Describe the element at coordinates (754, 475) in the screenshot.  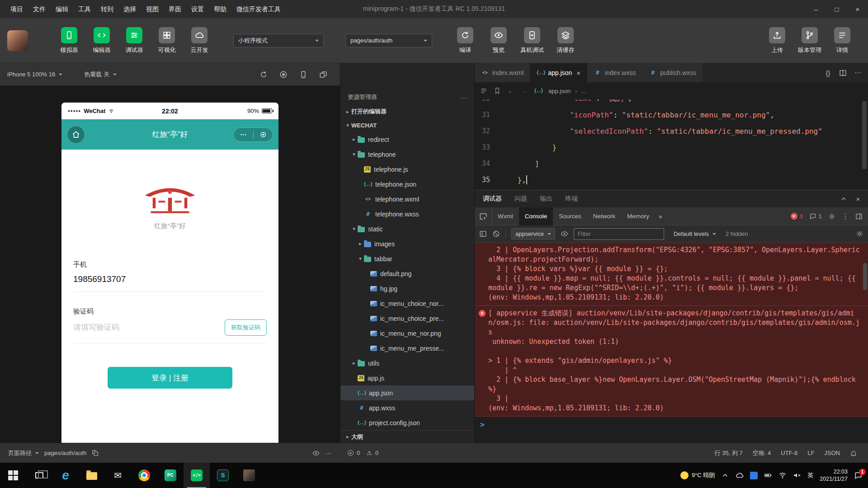
I see `tray-app-icon` at that location.